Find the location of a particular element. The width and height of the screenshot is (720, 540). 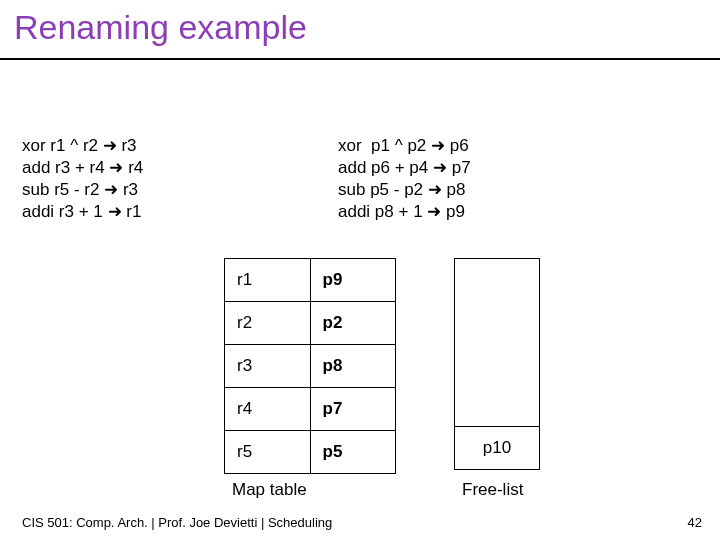

code-line: xor r1 ^ r2 ➜ r3 is located at coordinates (80, 146).